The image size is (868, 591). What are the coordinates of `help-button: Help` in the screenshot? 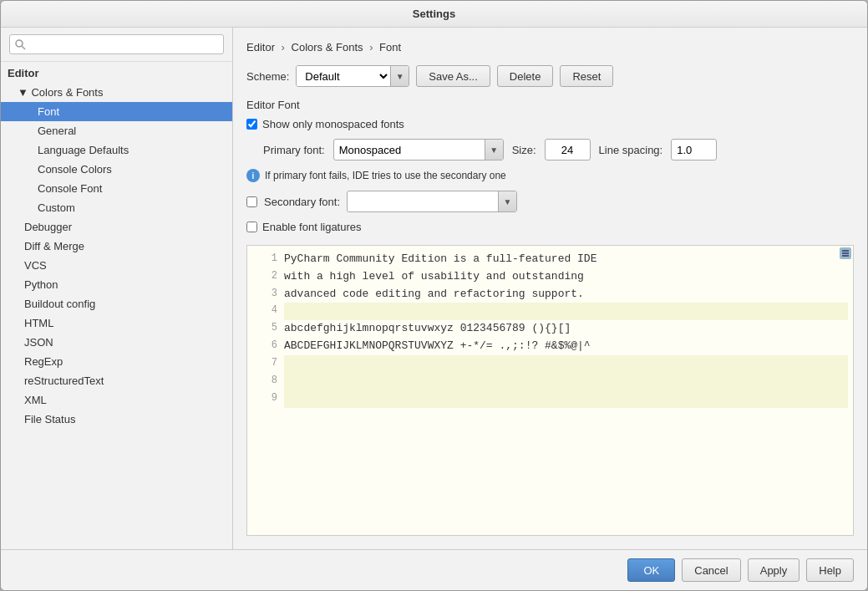 It's located at (830, 570).